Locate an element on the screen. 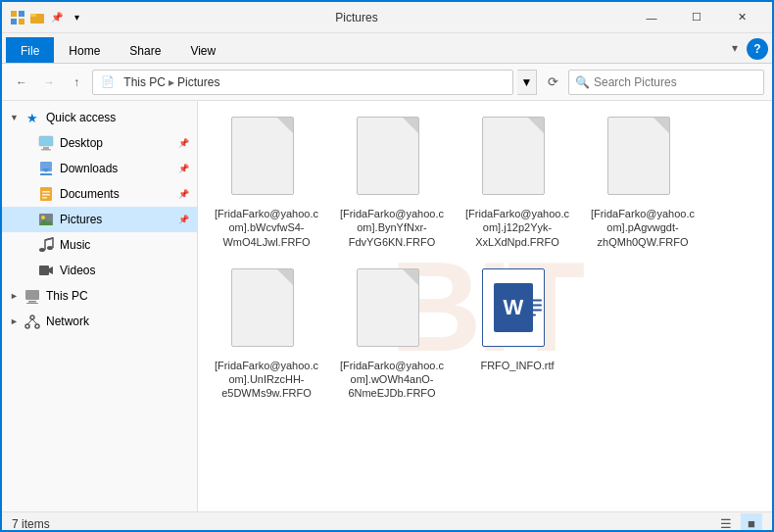 This screenshot has width=774, height=532. sidebar-item-music: Music is located at coordinates (100, 245).